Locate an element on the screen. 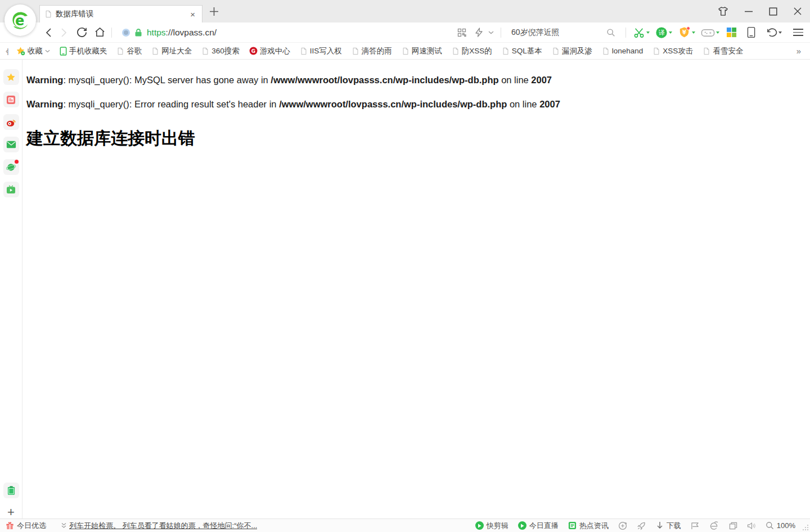 This screenshot has height=532, width=810. timer-refresh-icon is located at coordinates (623, 526).